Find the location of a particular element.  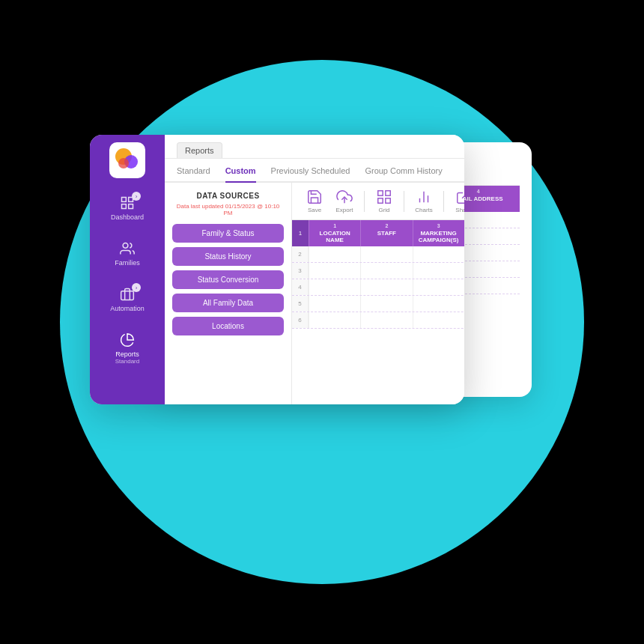

automation-label: Automation is located at coordinates (127, 309).